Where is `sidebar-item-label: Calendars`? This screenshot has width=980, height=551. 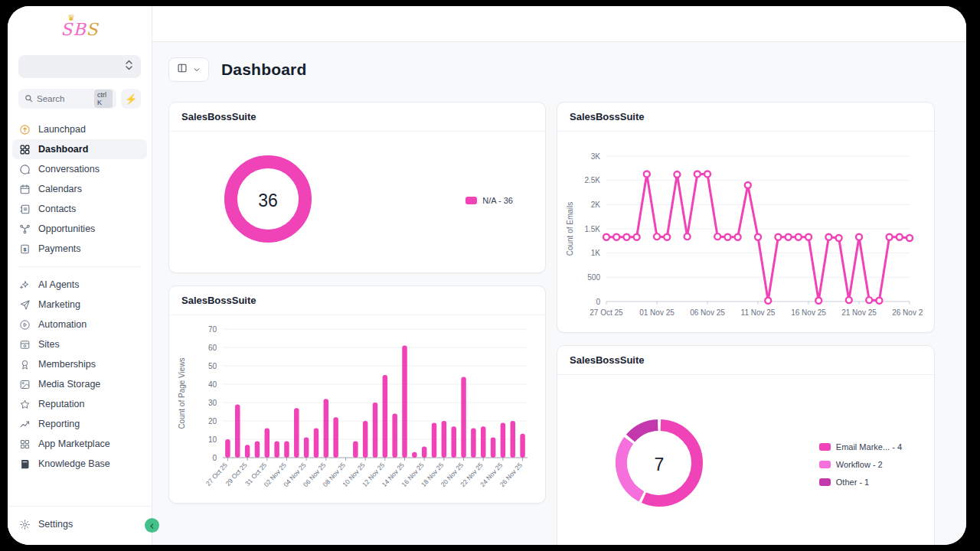 sidebar-item-label: Calendars is located at coordinates (60, 189).